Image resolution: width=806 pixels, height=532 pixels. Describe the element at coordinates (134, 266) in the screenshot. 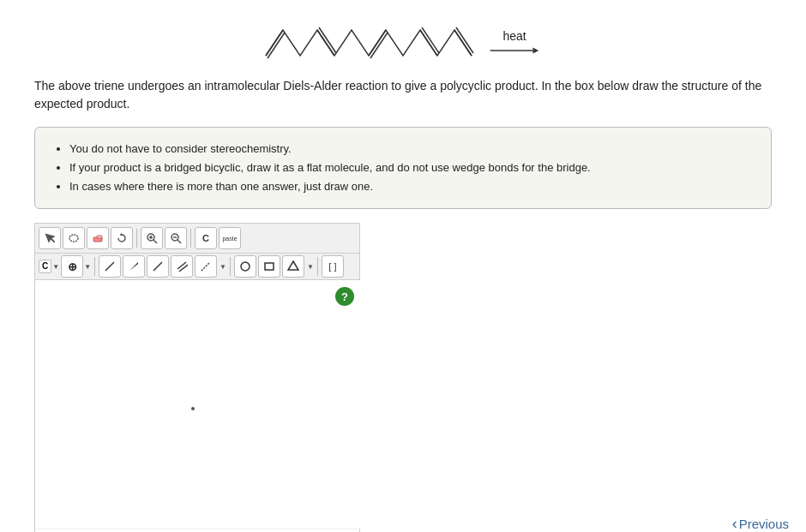

I see `bond-wedge-btn` at that location.